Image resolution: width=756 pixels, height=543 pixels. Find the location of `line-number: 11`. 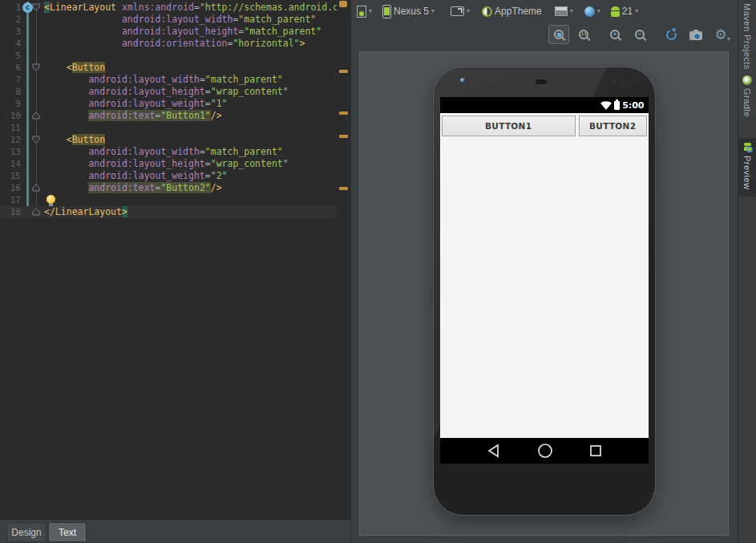

line-number: 11 is located at coordinates (10, 128).